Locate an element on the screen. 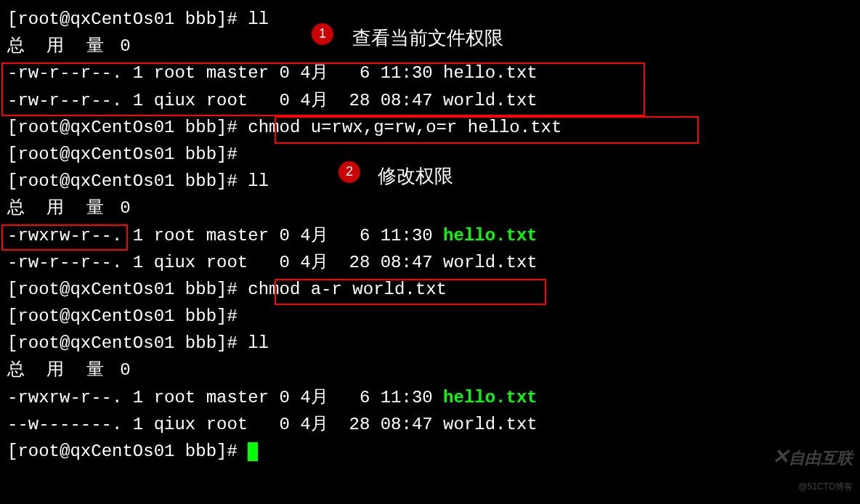 The image size is (860, 504). total-line-3: 总 用 量 0 is located at coordinates (430, 370).